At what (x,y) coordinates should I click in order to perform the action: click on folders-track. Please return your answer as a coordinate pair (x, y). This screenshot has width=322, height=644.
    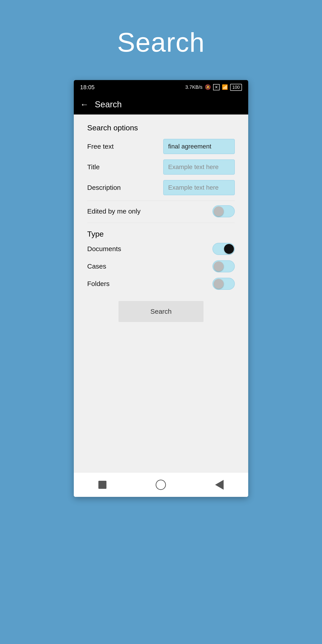
    Looking at the image, I should click on (224, 284).